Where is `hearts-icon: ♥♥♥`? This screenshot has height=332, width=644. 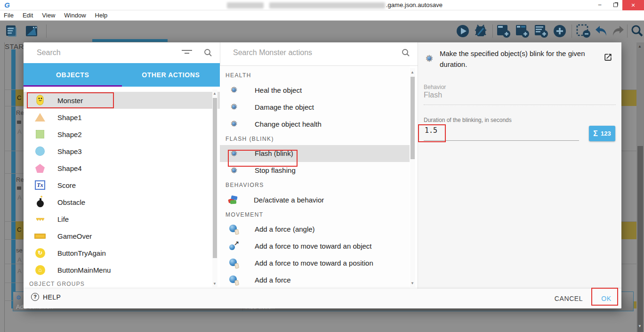
hearts-icon: ♥♥♥ is located at coordinates (40, 219).